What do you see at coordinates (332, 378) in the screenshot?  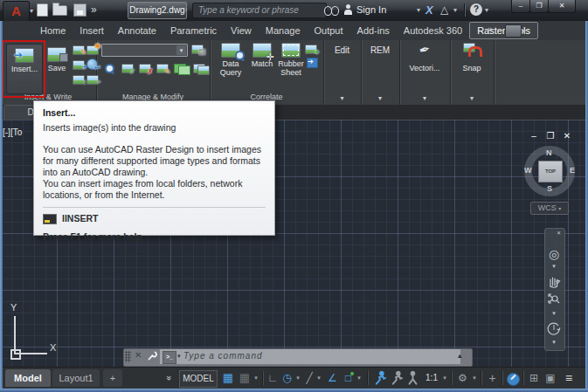 I see `object-snap-tracking-toggle: ∠` at bounding box center [332, 378].